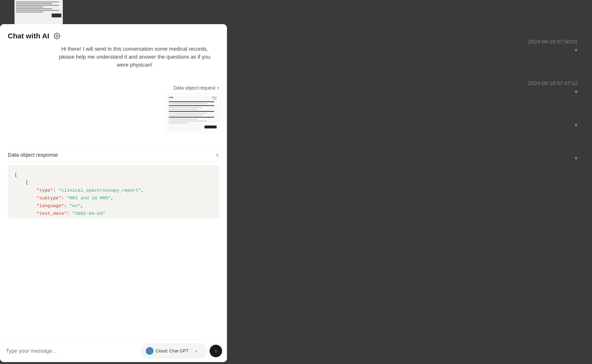 This screenshot has width=592, height=364. Describe the element at coordinates (214, 98) in the screenshot. I see `doc-info: ReportDate` at that location.